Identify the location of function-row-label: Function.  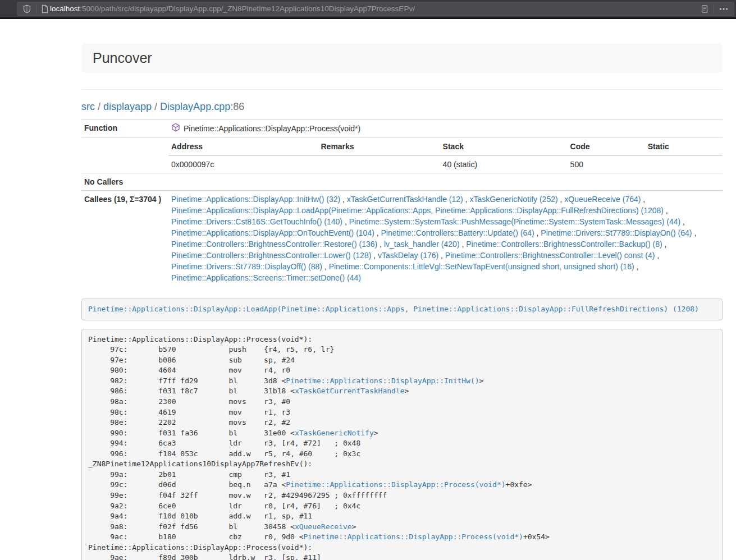
(125, 129).